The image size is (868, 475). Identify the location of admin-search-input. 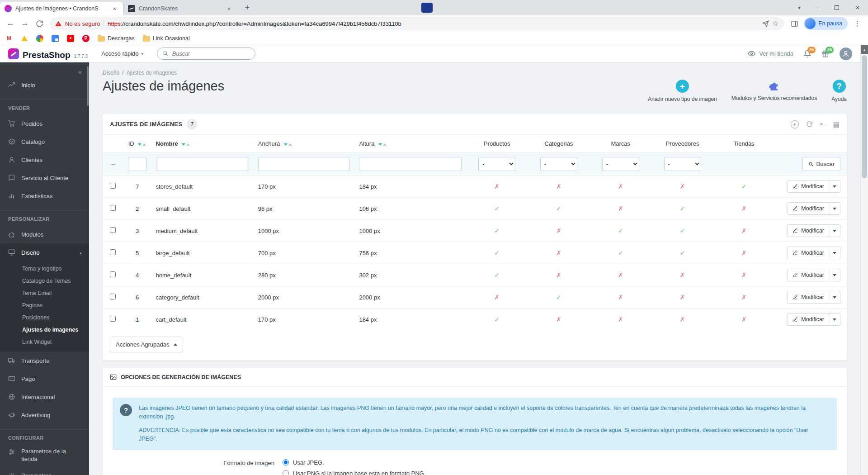
(211, 54).